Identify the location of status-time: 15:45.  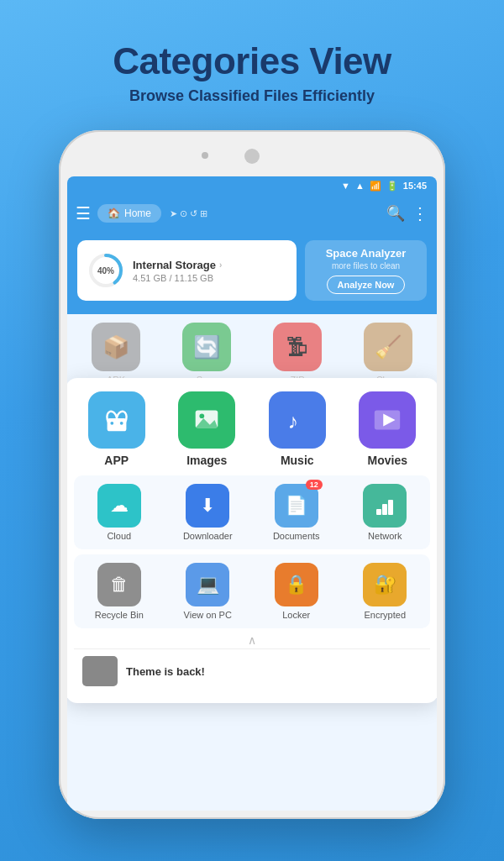
(415, 186).